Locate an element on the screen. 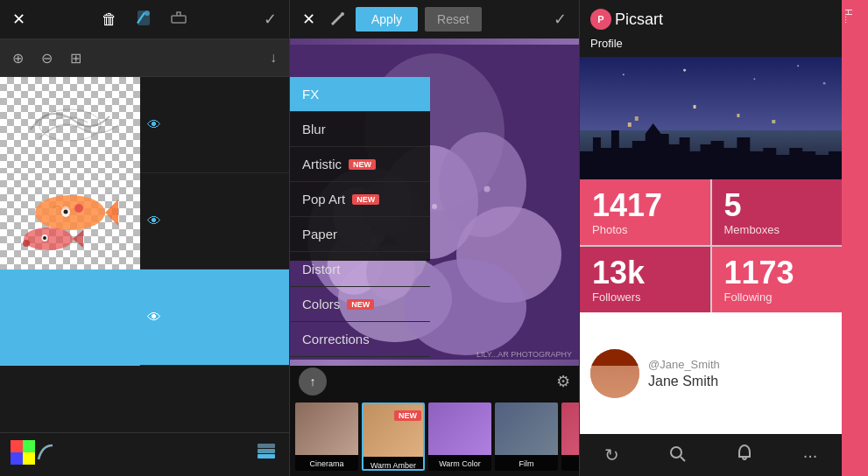 The height and width of the screenshot is (476, 868). user-card: @Jane_Smith Jane Smith is located at coordinates (711, 373).